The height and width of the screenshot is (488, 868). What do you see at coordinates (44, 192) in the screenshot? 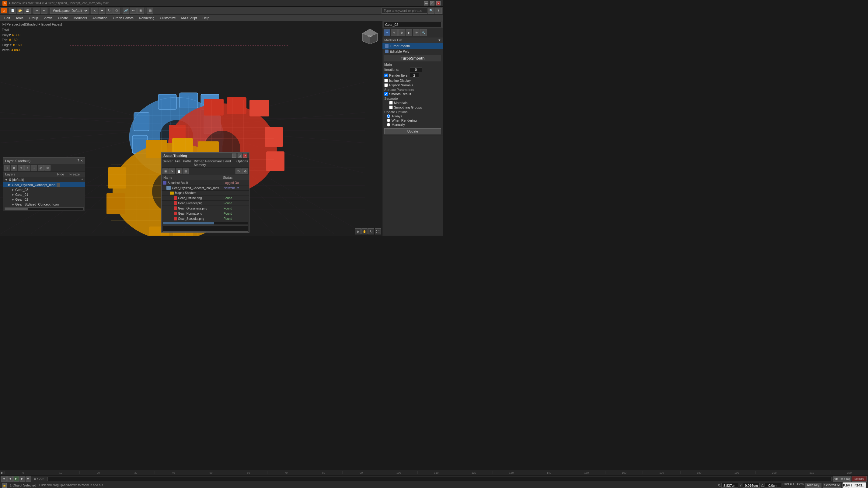
I see `layer-scroll: ▼ 0 (default) ✓ ▶ Gear_Stylized_Concept_…` at bounding box center [44, 192].